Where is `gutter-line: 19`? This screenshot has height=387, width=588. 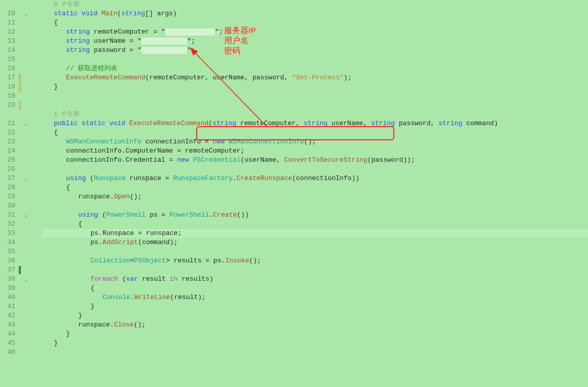 gutter-line: 19 is located at coordinates (19, 96).